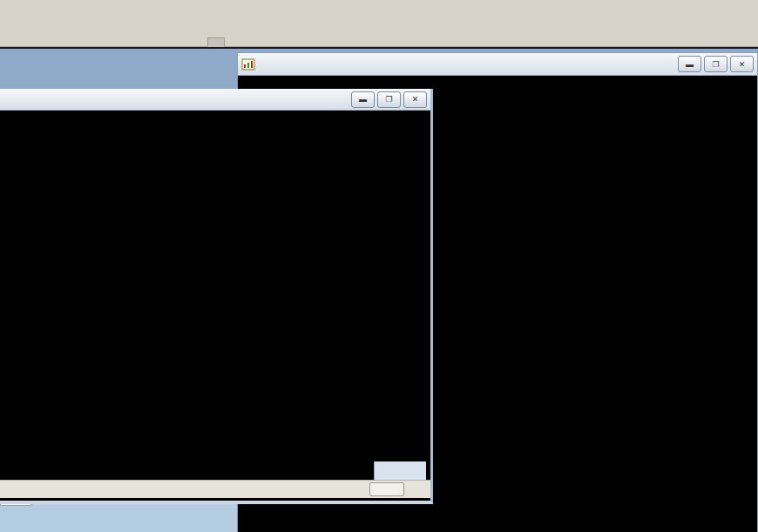  What do you see at coordinates (216, 42) in the screenshot?
I see `toolbar-tab-notch` at bounding box center [216, 42].